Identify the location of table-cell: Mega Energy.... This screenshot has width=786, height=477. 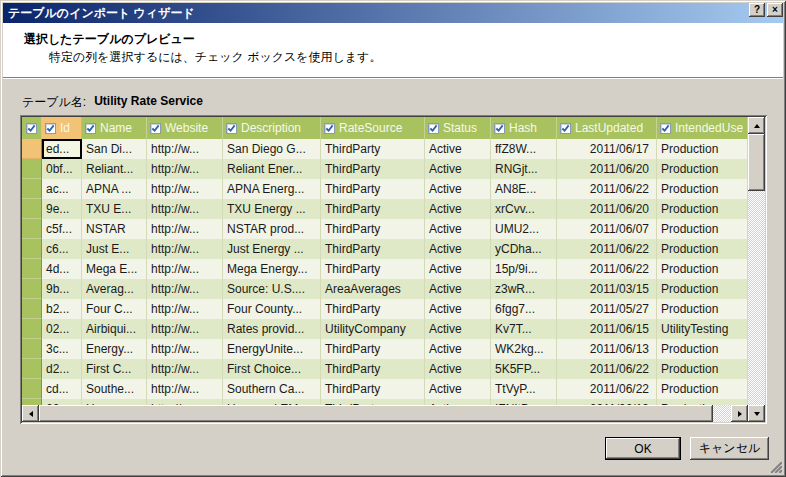
(272, 269).